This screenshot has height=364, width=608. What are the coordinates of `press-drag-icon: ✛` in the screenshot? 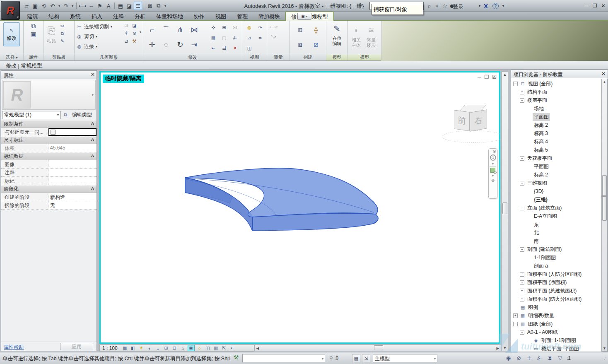 It's located at (529, 358).